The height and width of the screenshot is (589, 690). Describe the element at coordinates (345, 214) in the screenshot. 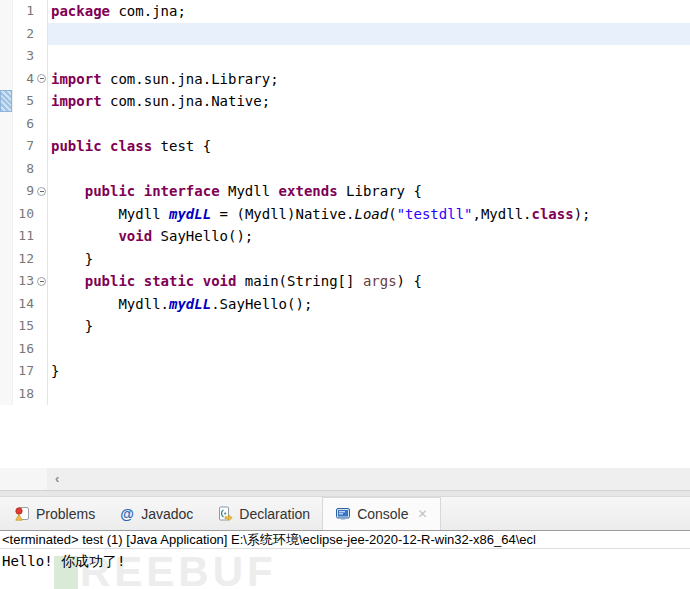

I see `code-line: 10 Mydll mydLL = (Mydll)Native.Load("tes…` at that location.